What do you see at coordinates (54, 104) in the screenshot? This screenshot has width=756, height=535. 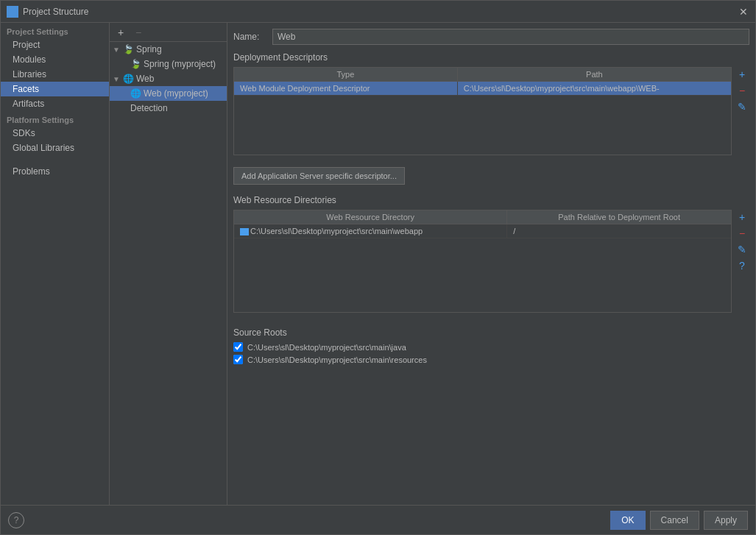 I see `sidebar-item-artifacts: Artifacts` at bounding box center [54, 104].